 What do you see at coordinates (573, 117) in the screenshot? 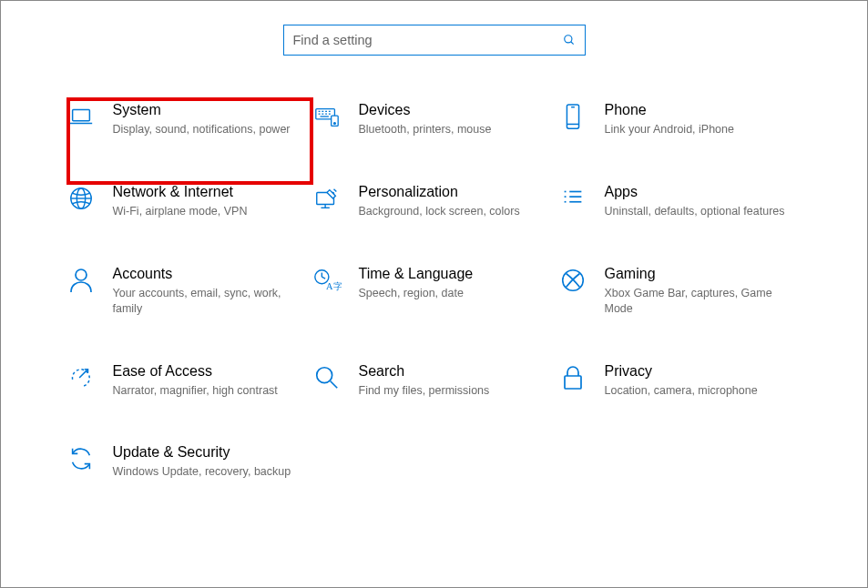
I see `phone-icon` at bounding box center [573, 117].